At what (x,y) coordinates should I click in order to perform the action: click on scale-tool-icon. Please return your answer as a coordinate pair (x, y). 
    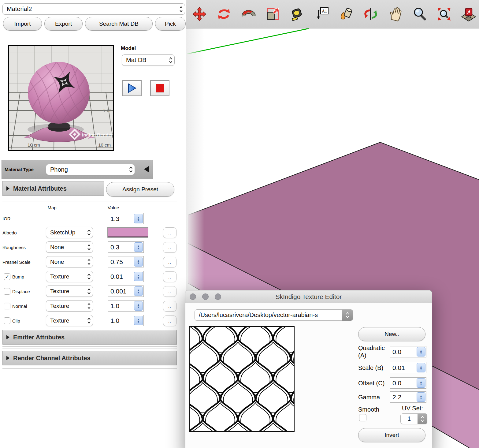
    Looking at the image, I should click on (273, 14).